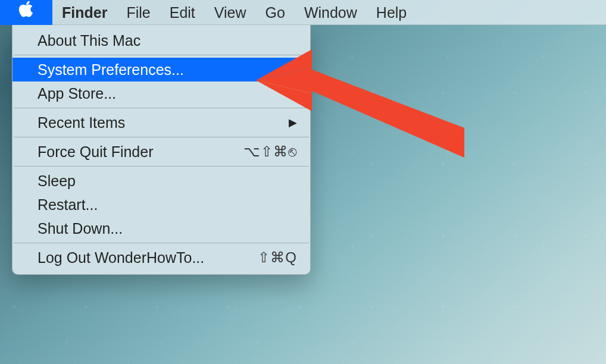 The image size is (606, 364). Describe the element at coordinates (167, 70) in the screenshot. I see `menu-item-label: System Preferences...` at that location.